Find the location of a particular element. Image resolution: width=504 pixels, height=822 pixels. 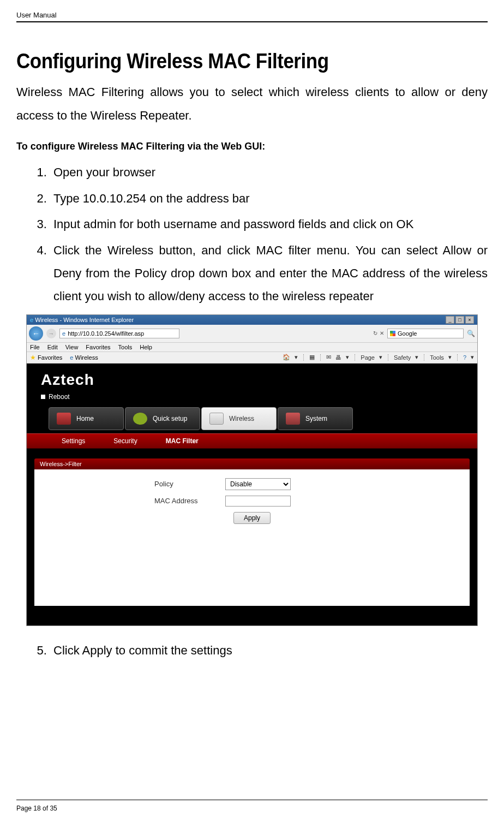

policy-select: Disable is located at coordinates (258, 484).